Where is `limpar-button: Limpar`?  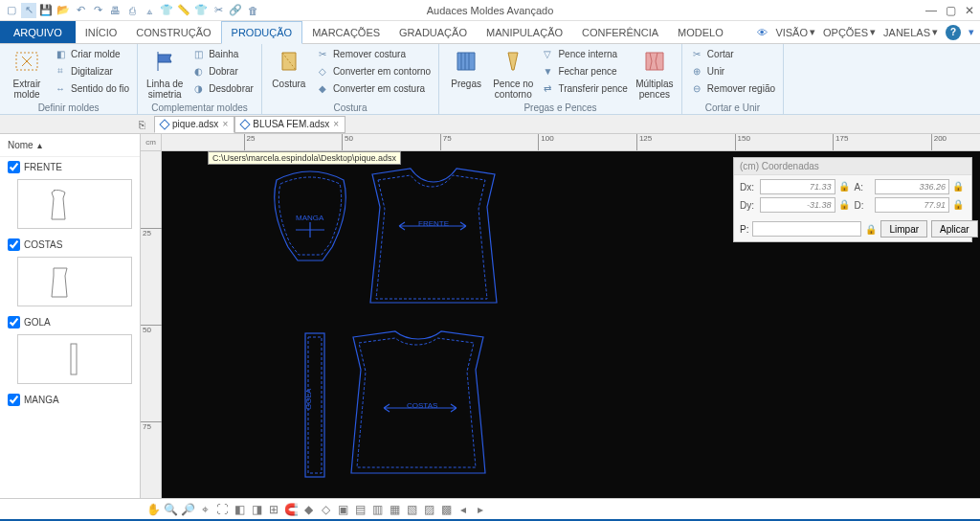 limpar-button: Limpar is located at coordinates (903, 229).